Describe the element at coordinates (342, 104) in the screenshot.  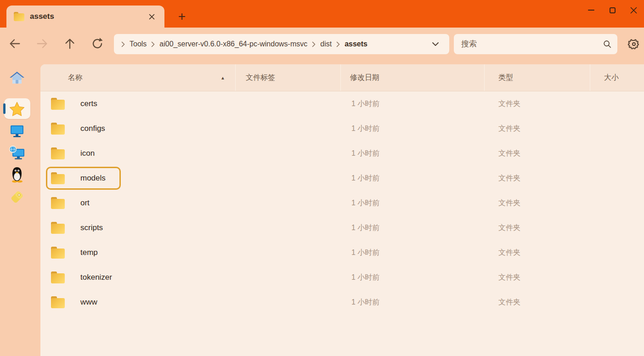
I see `file-row: certs 1 小时前 文件夹` at that location.